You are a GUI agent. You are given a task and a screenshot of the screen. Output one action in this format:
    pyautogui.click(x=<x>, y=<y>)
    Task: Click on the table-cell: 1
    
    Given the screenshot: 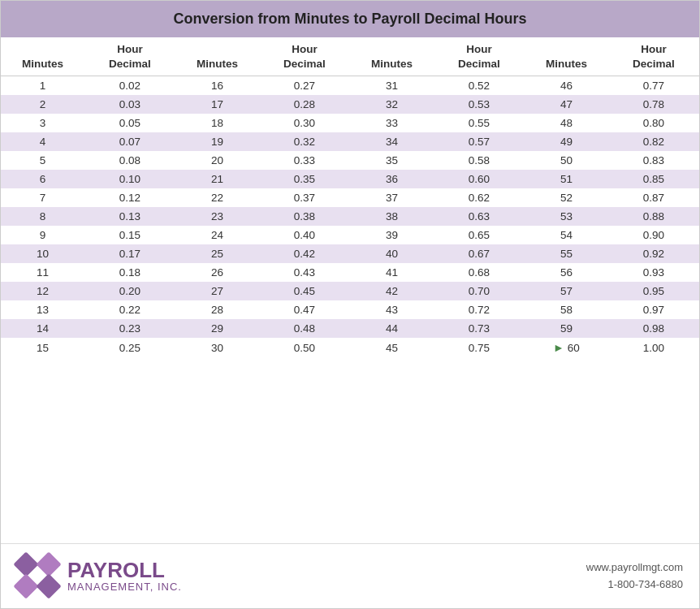 What is the action you would take?
    pyautogui.click(x=42, y=86)
    